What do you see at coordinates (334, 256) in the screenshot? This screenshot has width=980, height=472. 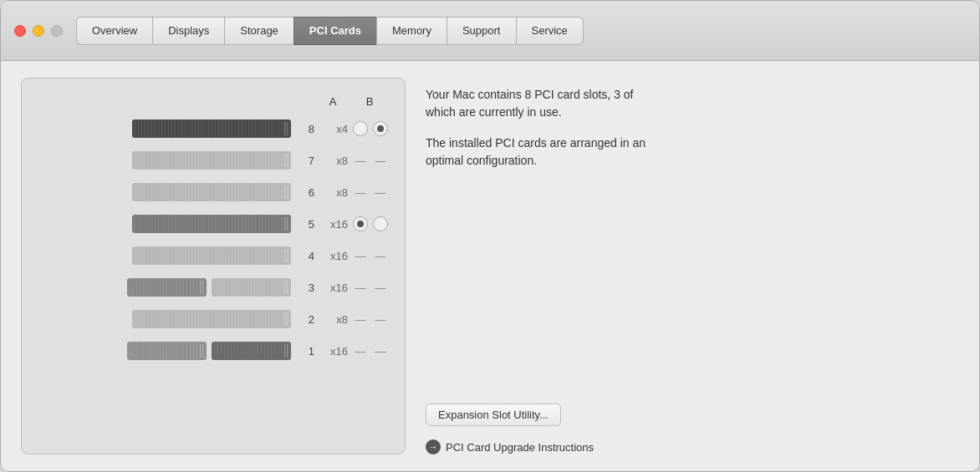 I see `slot-speed-4: x16` at bounding box center [334, 256].